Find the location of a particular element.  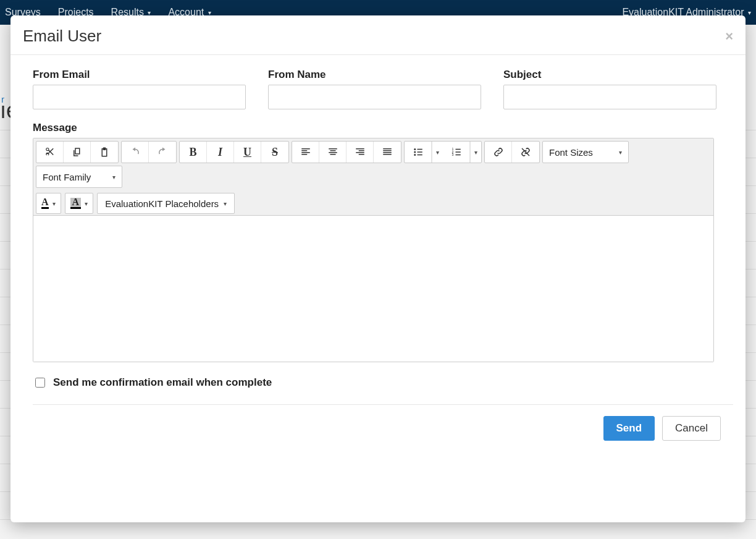

scissors-icon is located at coordinates (50, 152).